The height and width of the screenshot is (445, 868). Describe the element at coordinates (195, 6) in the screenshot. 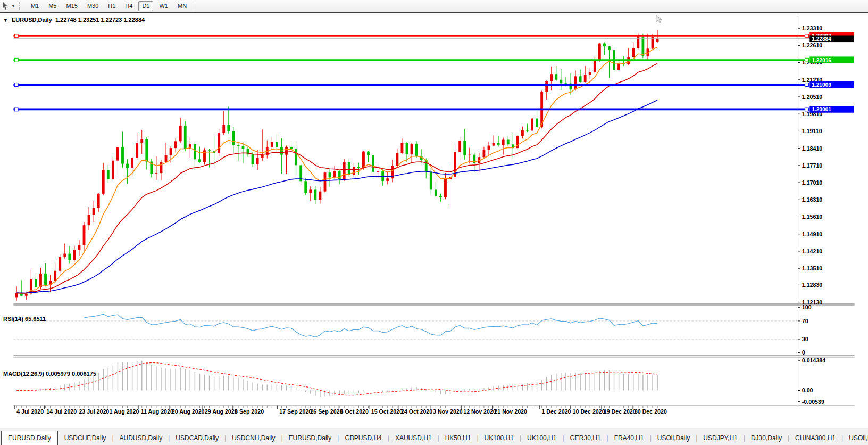

I see `toolbar-separator` at that location.